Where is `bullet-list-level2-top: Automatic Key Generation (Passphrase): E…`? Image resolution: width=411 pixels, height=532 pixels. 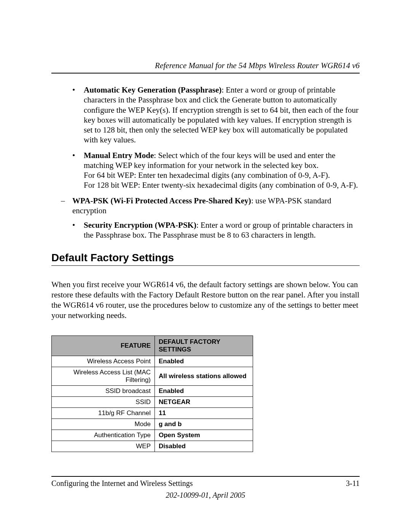
bullet-list-level2-top: Automatic Key Generation (Passphrase): E… is located at coordinates (216, 138).